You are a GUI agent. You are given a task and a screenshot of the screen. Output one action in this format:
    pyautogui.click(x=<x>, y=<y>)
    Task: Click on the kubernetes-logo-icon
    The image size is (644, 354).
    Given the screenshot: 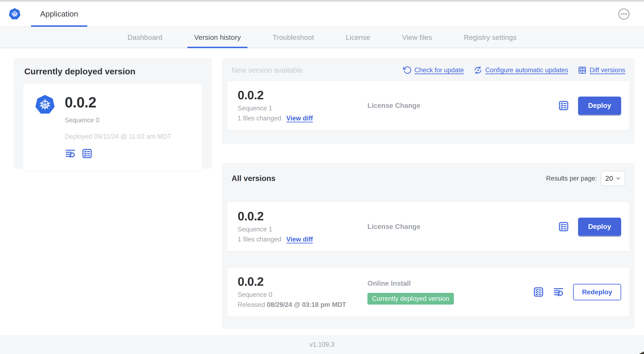 What is the action you would take?
    pyautogui.click(x=14, y=14)
    